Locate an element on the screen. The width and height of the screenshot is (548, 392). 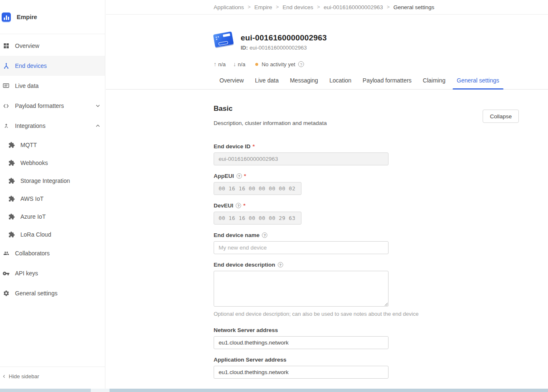
tab-general-settings: General settings is located at coordinates (478, 83).